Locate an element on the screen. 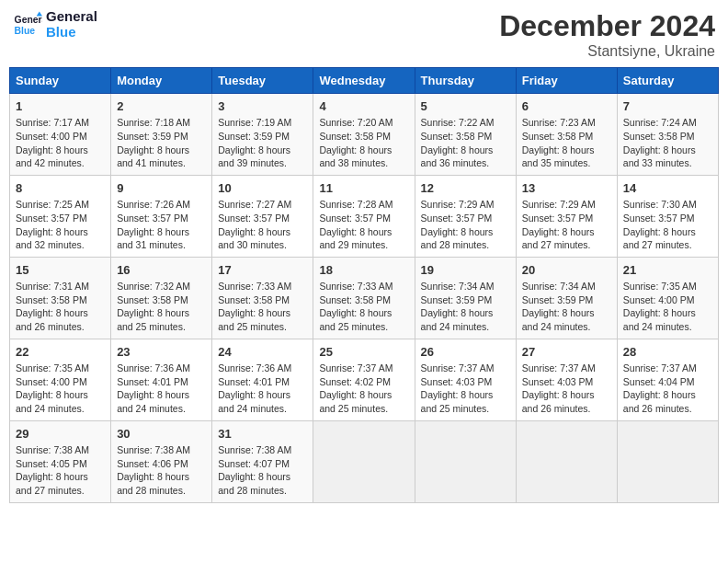 This screenshot has height=563, width=728. calendar-cell: 4Sunrise: 7:20 AMSunset: 3:58 PMDaylight… is located at coordinates (364, 134).